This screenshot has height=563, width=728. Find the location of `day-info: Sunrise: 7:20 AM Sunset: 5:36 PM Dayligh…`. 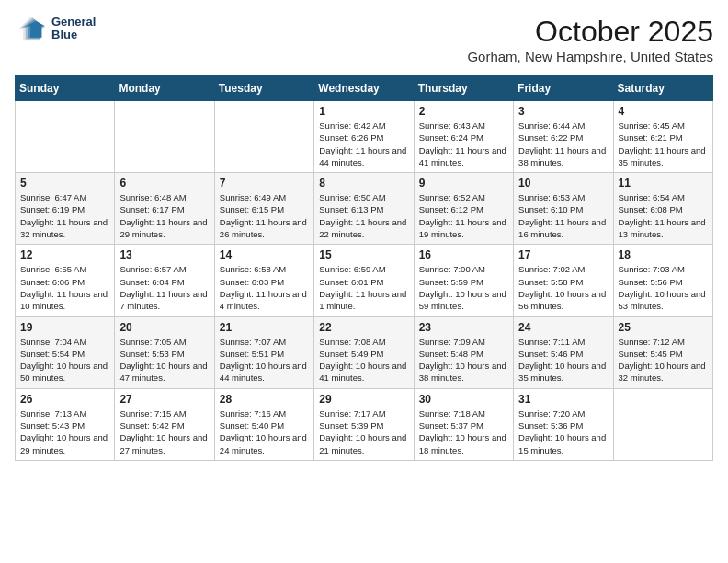

day-info: Sunrise: 7:20 AM Sunset: 5:36 PM Dayligh… is located at coordinates (563, 432).